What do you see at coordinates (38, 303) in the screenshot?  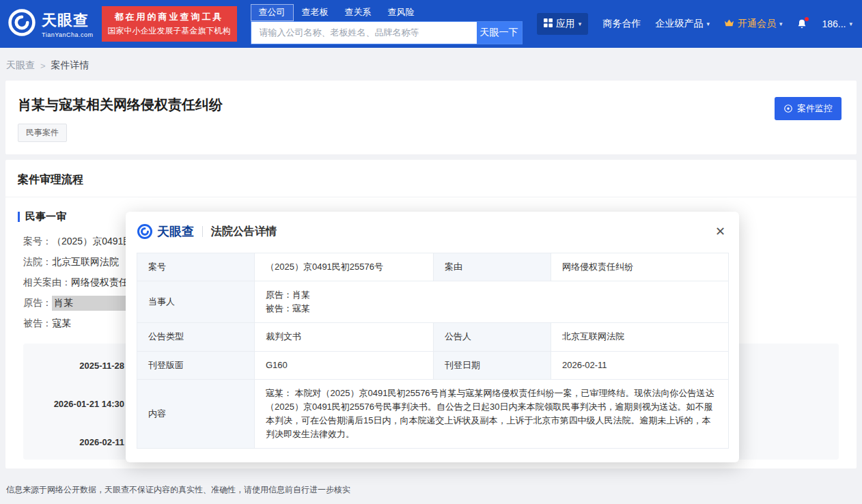 I see `field-label: 原告：` at bounding box center [38, 303].